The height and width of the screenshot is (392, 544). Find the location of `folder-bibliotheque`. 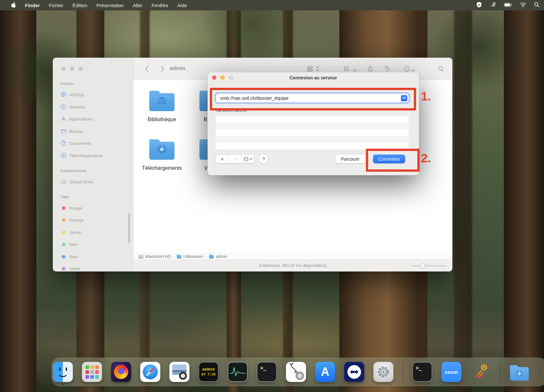

folder-bibliotheque is located at coordinates (162, 100).